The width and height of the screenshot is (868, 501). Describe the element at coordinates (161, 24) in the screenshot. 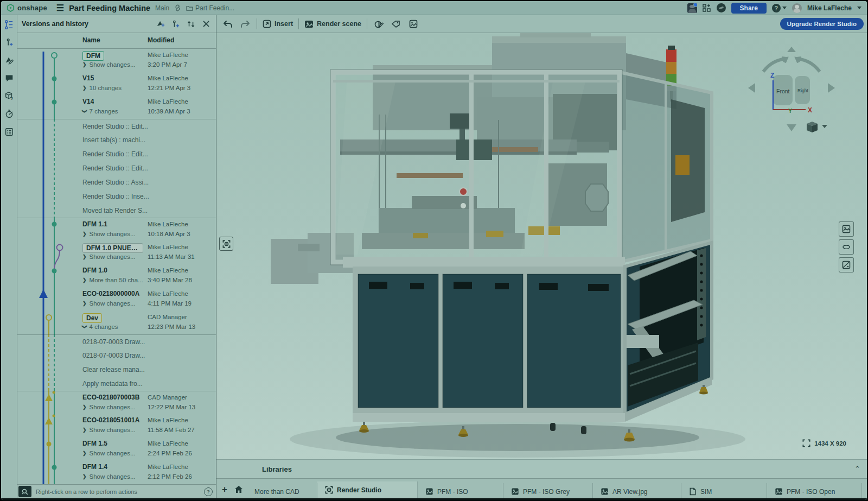

I see `create-version-button` at that location.